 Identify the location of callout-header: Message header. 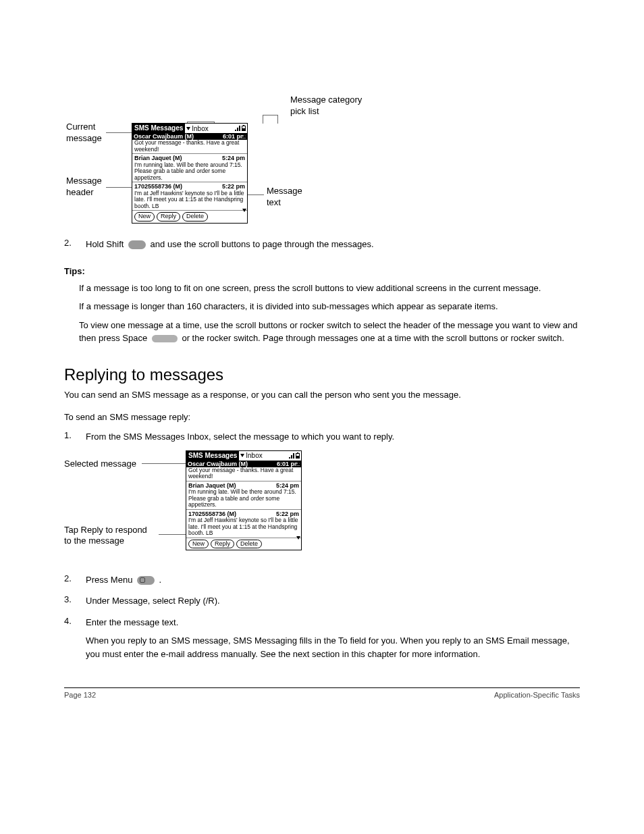
(84, 187).